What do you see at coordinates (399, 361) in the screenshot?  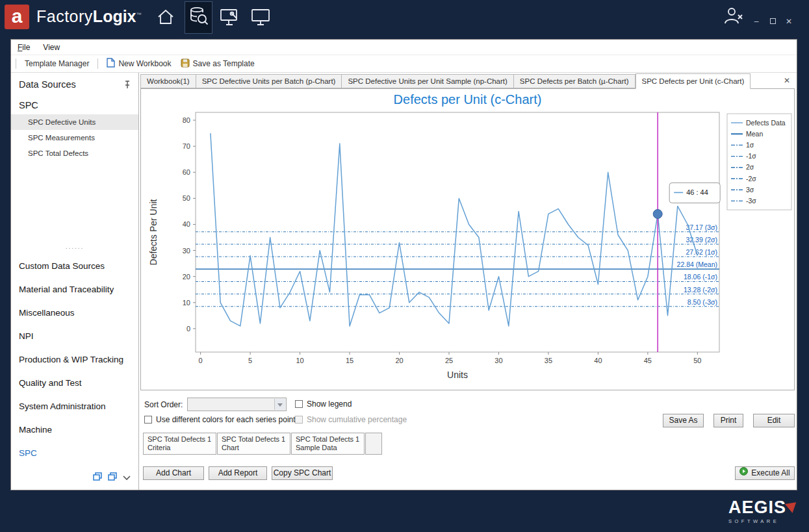 I see `x-axis-tick-label: 20` at bounding box center [399, 361].